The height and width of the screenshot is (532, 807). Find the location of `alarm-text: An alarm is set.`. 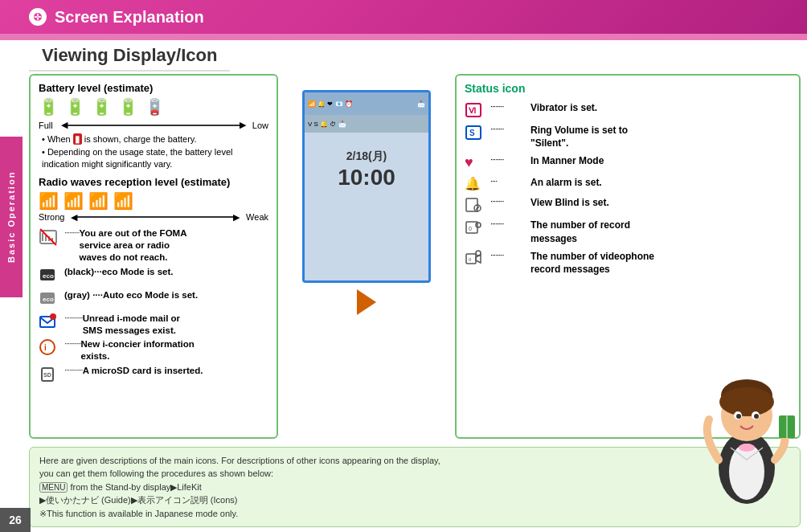

alarm-text: An alarm is set. is located at coordinates (566, 182).